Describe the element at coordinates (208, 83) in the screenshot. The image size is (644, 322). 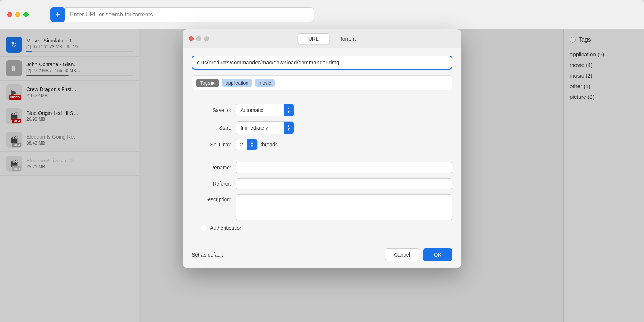
I see `tags-button: Tags ▶` at that location.